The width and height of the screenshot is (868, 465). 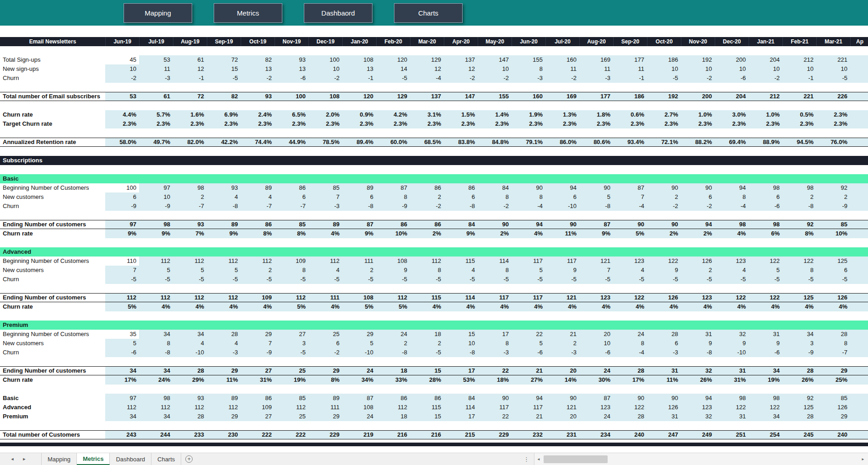 What do you see at coordinates (53, 96) in the screenshot?
I see `row-label: Total number of Email subscribers` at bounding box center [53, 96].